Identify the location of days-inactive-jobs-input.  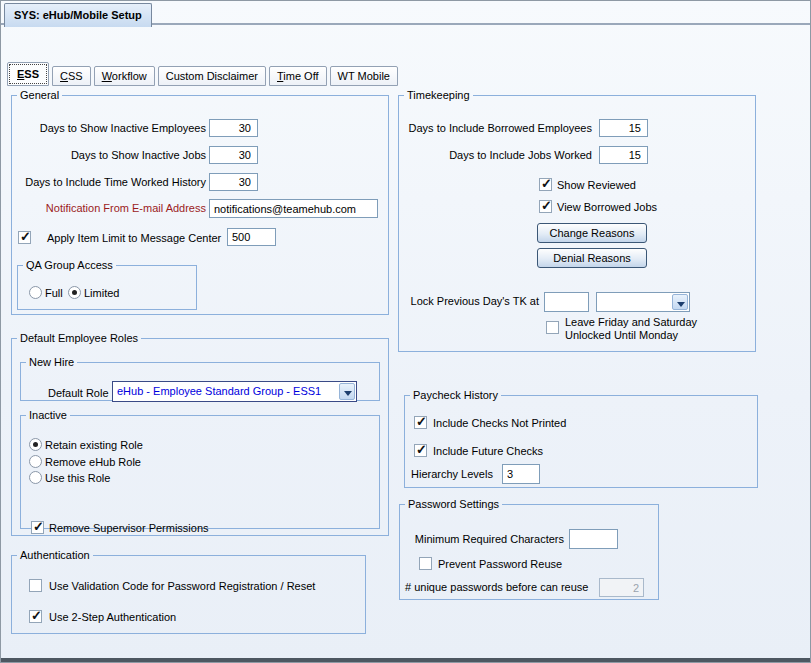
(234, 155).